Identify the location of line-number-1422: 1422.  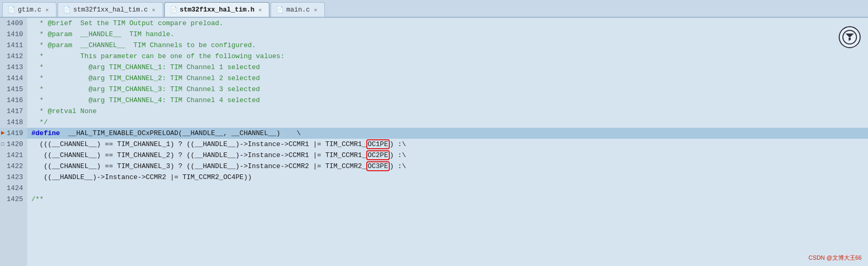
(14, 167).